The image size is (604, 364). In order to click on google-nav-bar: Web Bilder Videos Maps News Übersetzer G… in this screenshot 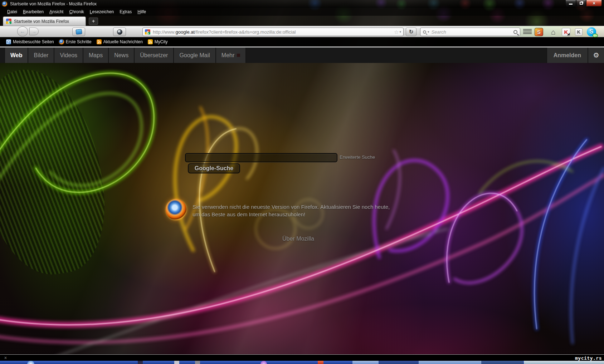, I will do `click(302, 55)`.